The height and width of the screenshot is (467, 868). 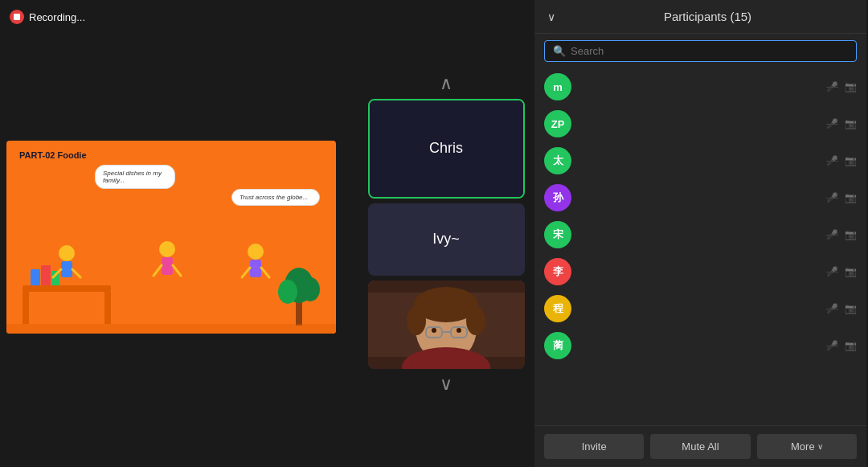 I want to click on video-tile-chris: Chris, so click(x=447, y=149).